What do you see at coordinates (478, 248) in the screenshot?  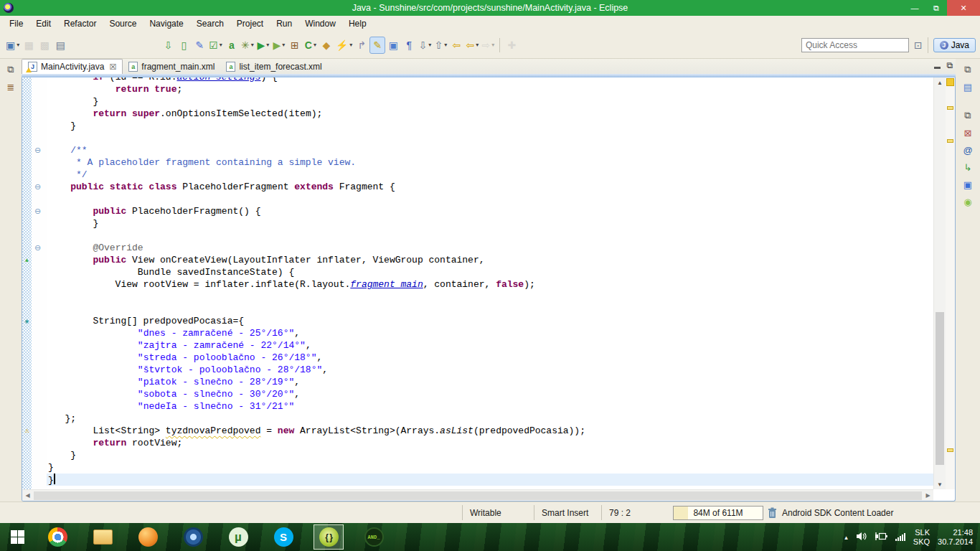 I see `code-line-15: ⊖ @Override` at bounding box center [478, 248].